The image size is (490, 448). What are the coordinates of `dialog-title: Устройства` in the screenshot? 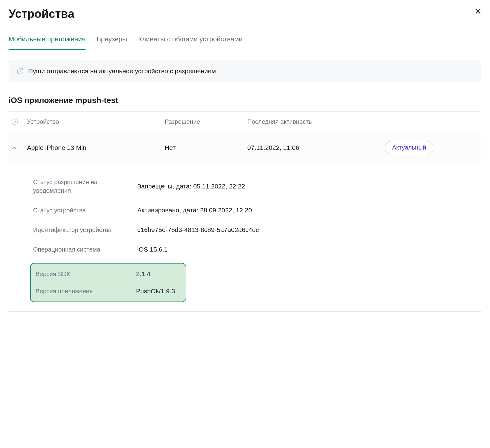 It's located at (42, 14).